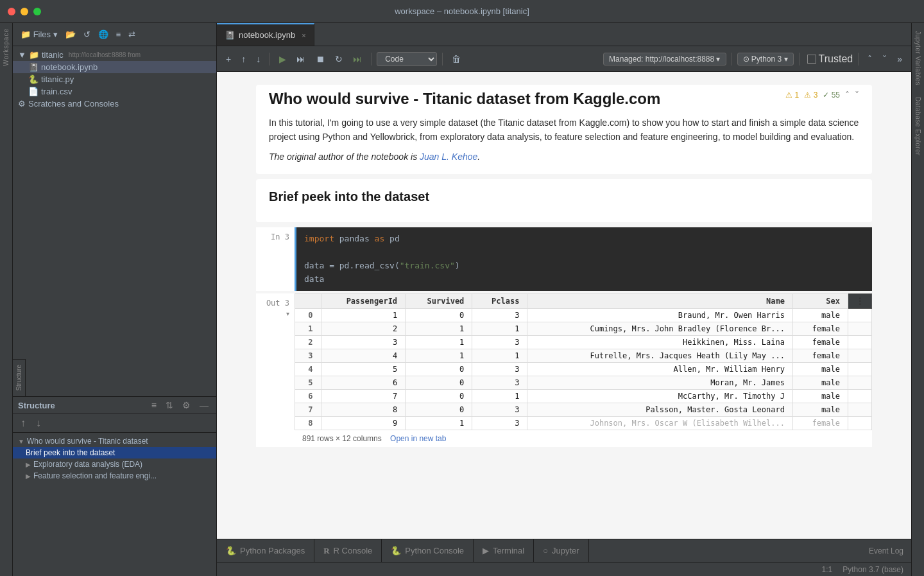 This screenshot has width=924, height=576. Describe the element at coordinates (660, 424) in the screenshot. I see `td-name-8: Johnson, Mrs. Oscar W (Elisabeth Wilhel.…` at that location.